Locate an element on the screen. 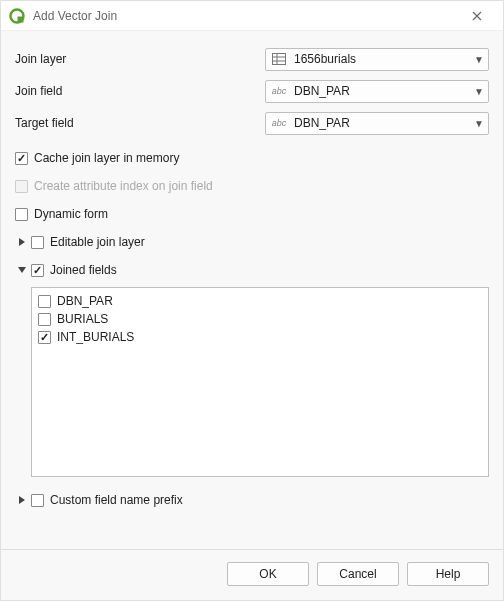 This screenshot has width=504, height=601. join-field-combo: abc DBN_PAR ▼ is located at coordinates (377, 92).